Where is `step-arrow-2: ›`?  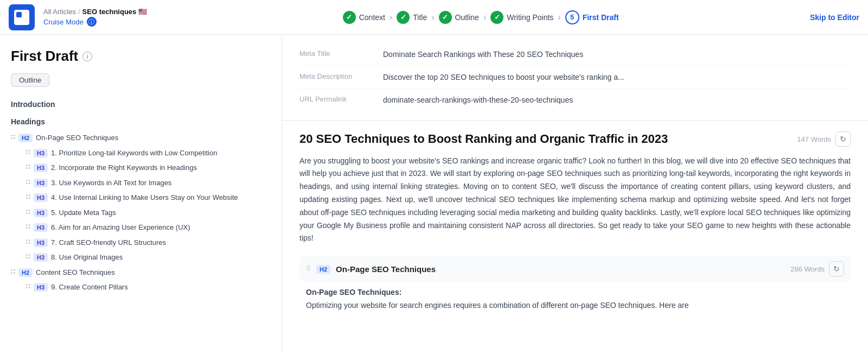
step-arrow-2: › is located at coordinates (433, 17).